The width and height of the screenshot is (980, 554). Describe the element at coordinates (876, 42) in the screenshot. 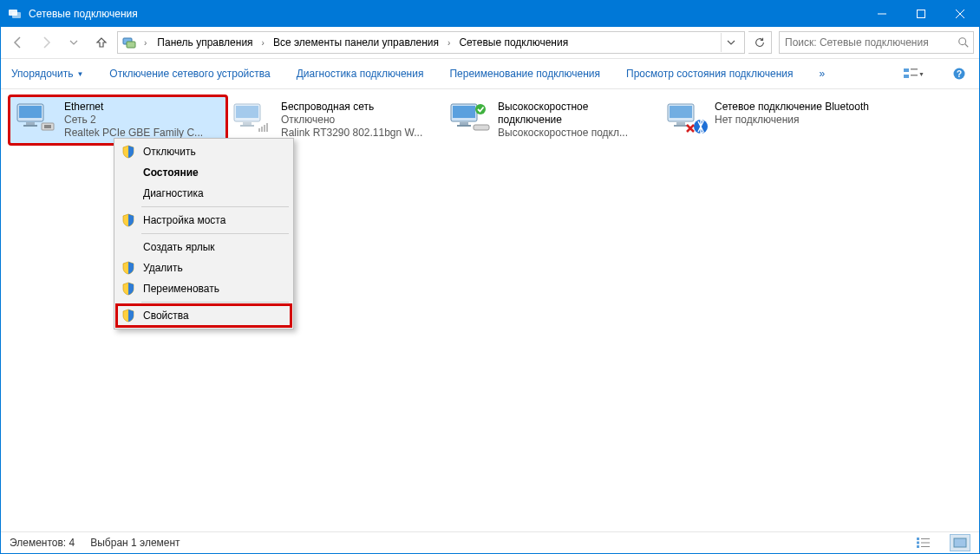

I see `search-box` at that location.